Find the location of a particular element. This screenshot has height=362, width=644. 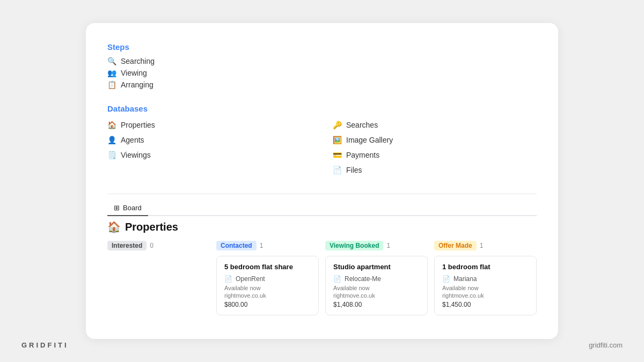

card-website-1-bedroom: rightmove.co.uk is located at coordinates (485, 295).